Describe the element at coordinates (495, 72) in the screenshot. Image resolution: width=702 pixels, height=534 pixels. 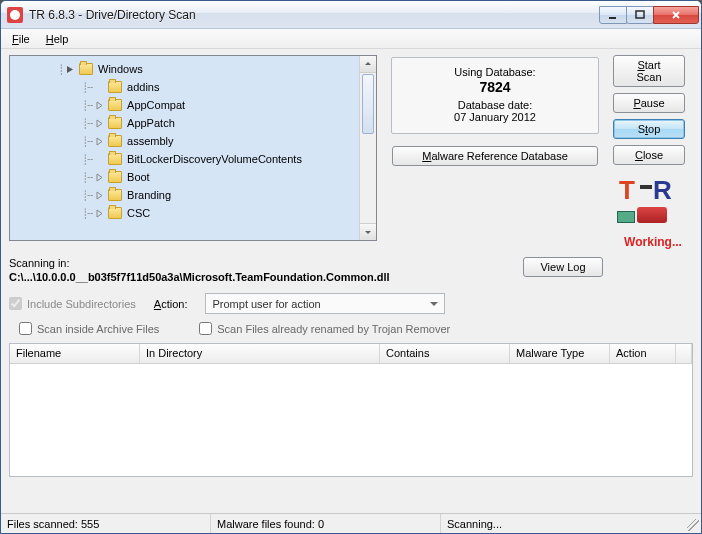
I see `db-using-label: Using Database:` at that location.